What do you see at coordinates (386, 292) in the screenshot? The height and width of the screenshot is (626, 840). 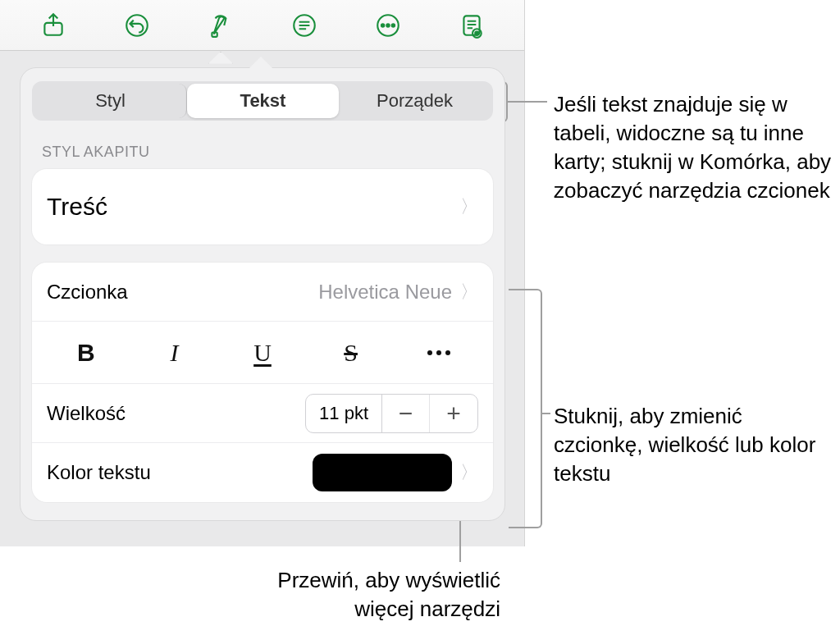 I see `font-value: Helvetica Neue` at bounding box center [386, 292].